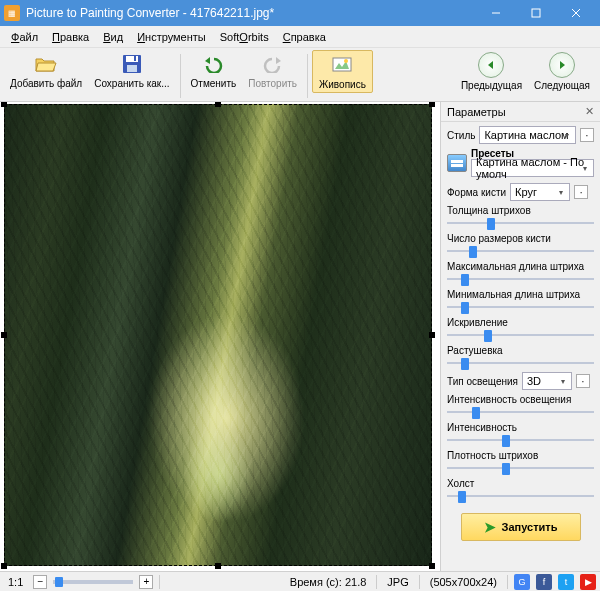  What do you see at coordinates (562, 65) in the screenshot?
I see `arrow-right-icon` at bounding box center [562, 65].